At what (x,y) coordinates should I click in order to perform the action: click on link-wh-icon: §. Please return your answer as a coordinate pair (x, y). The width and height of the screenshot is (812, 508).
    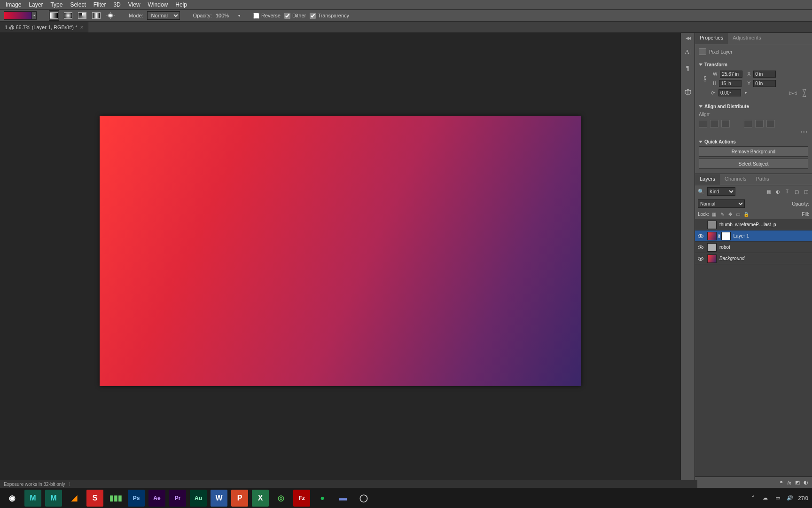
    Looking at the image, I should click on (706, 79).